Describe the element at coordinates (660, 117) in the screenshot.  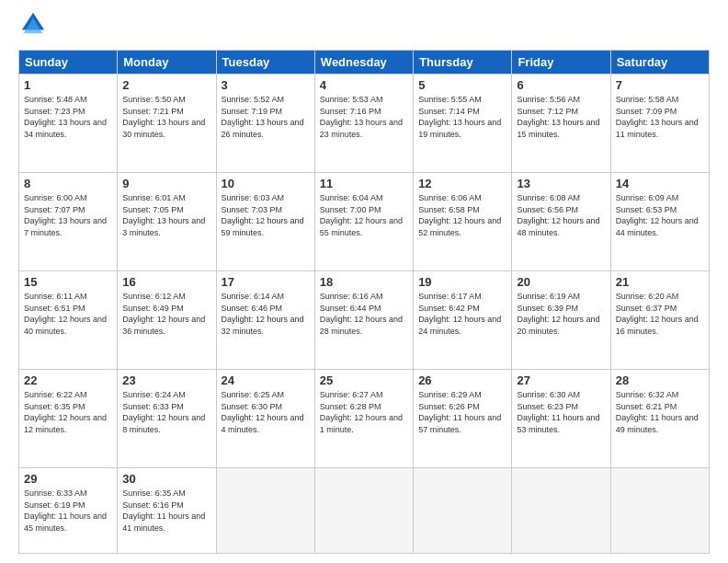
I see `day-info: Sunrise: 5:58 AM Sunset: 7:09 PM Dayligh…` at that location.